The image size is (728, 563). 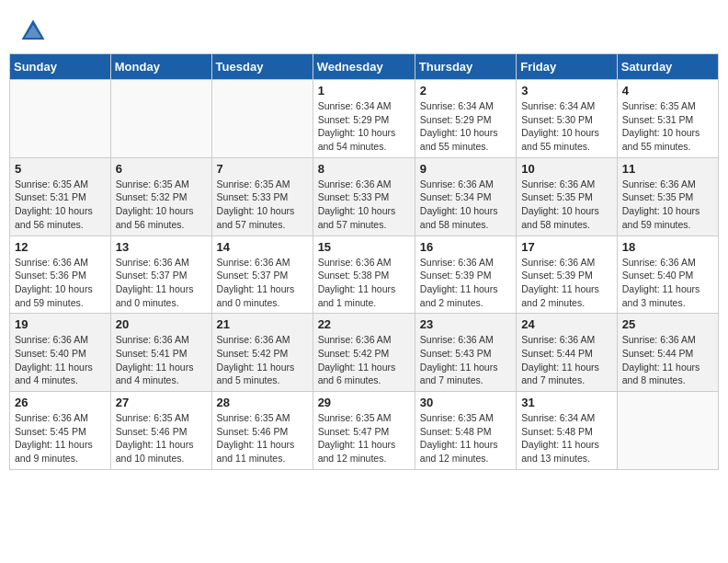 I want to click on day-of-week-header: Monday, so click(x=161, y=67).